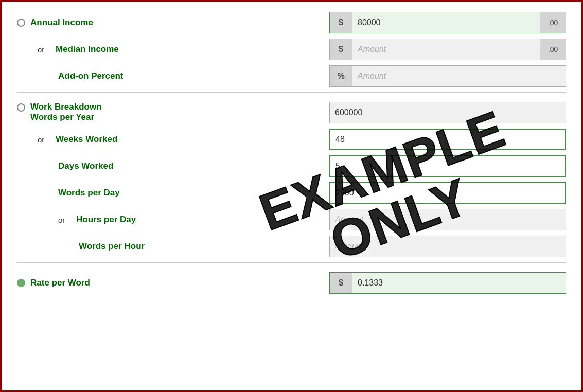 The width and height of the screenshot is (583, 392). Describe the element at coordinates (86, 139) in the screenshot. I see `weeks-worked-label: Weeks Worked` at that location.